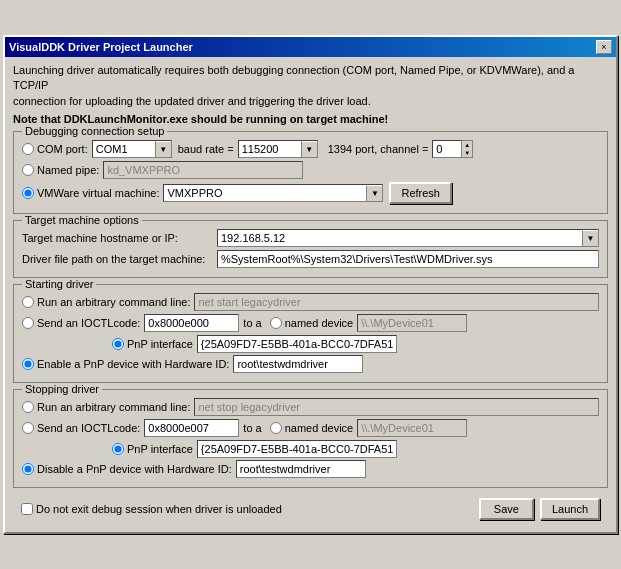 The height and width of the screenshot is (569, 621). Describe the element at coordinates (88, 323) in the screenshot. I see `starting-ioctl-text: Send an IOCTLcode:` at that location.